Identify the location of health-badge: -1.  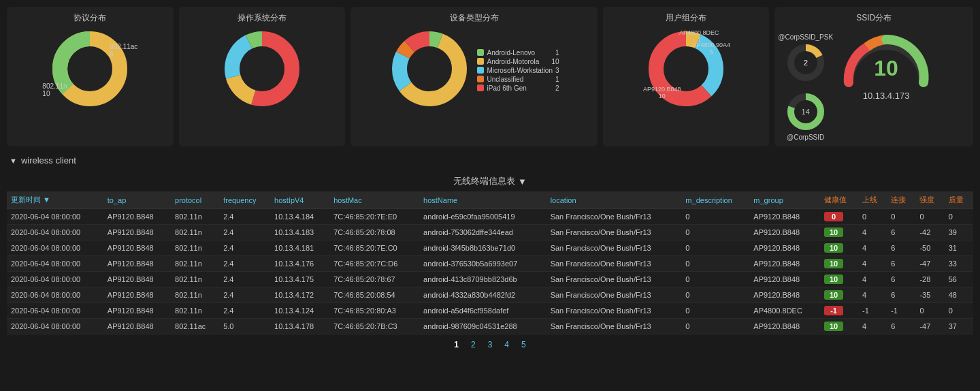
(834, 311).